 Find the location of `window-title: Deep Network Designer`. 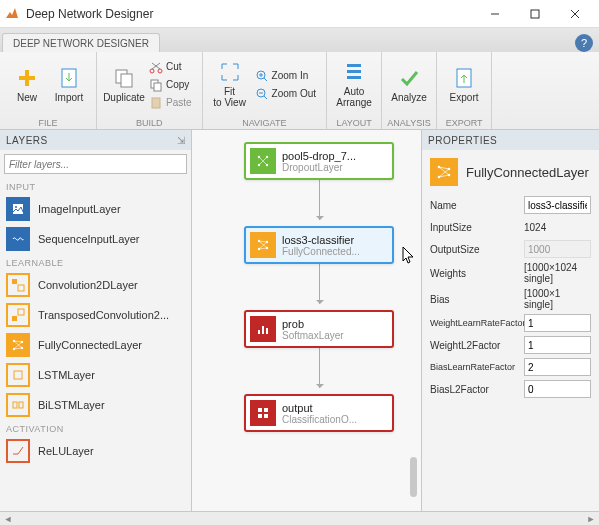

window-title: Deep Network Designer is located at coordinates (250, 14).